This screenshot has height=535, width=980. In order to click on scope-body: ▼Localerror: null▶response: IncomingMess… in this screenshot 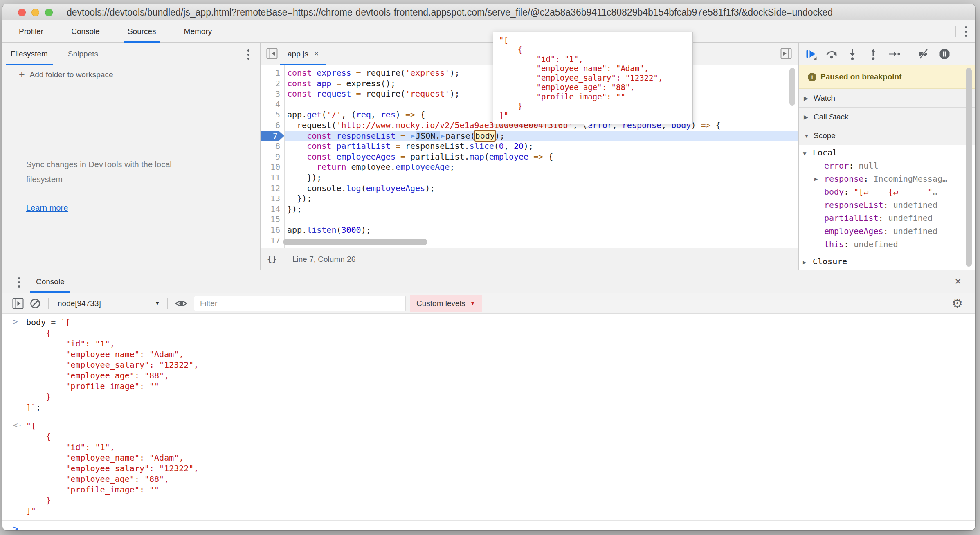, I will do `click(887, 207)`.